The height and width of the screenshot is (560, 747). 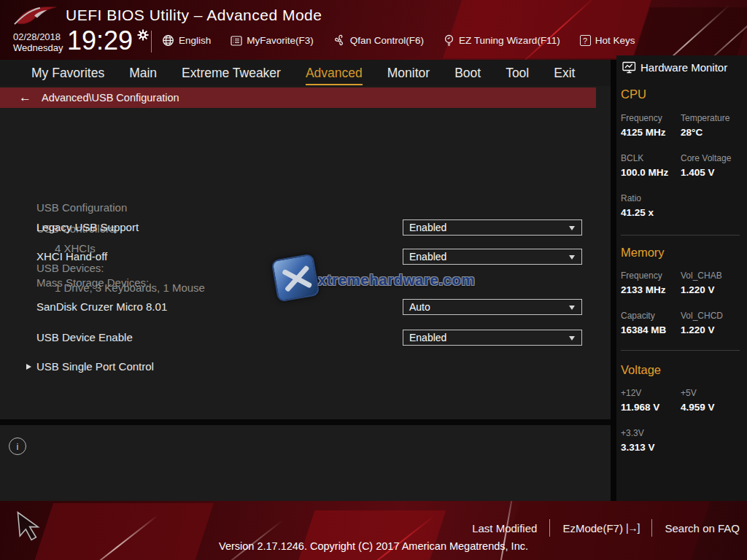 I want to click on cpu-section-title: CPU, so click(x=633, y=95).